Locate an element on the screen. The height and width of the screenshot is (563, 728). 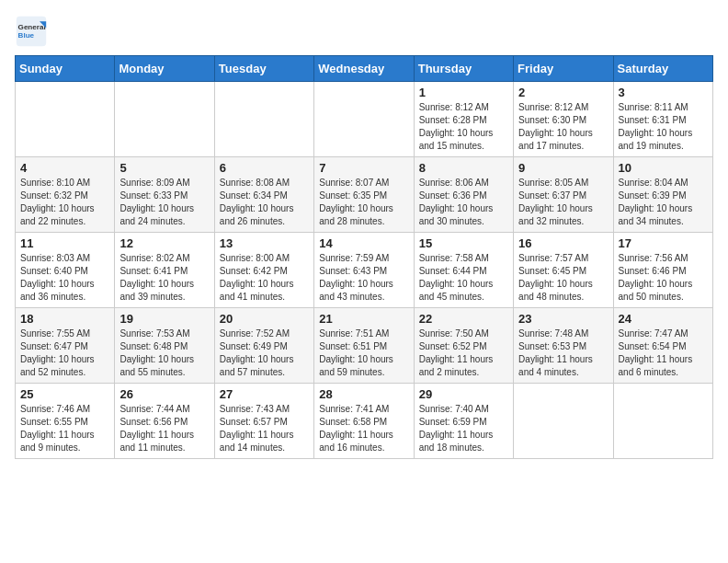
weekday-header-thursday: Thursday is located at coordinates (463, 69).